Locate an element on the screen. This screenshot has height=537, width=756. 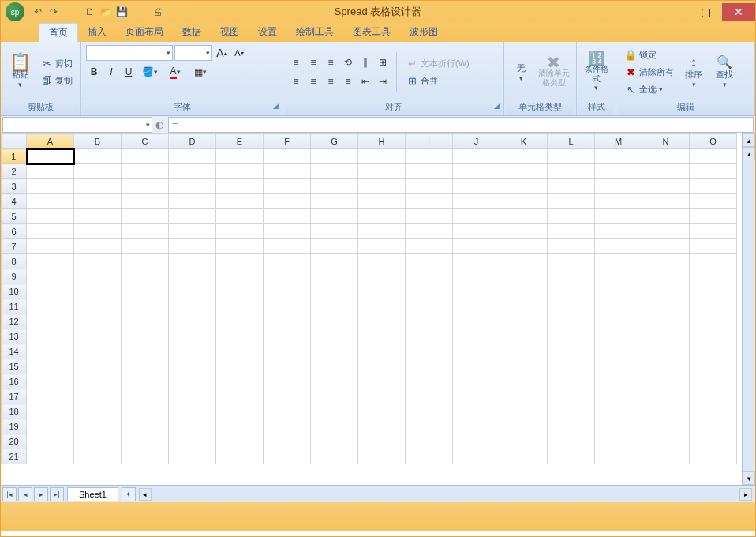
row-header: 16 is located at coordinates (14, 382).